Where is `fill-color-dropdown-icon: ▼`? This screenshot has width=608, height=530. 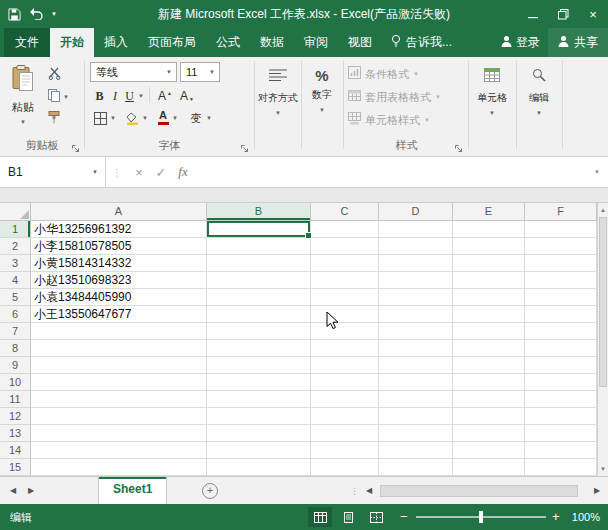 fill-color-dropdown-icon: ▼ is located at coordinates (145, 118).